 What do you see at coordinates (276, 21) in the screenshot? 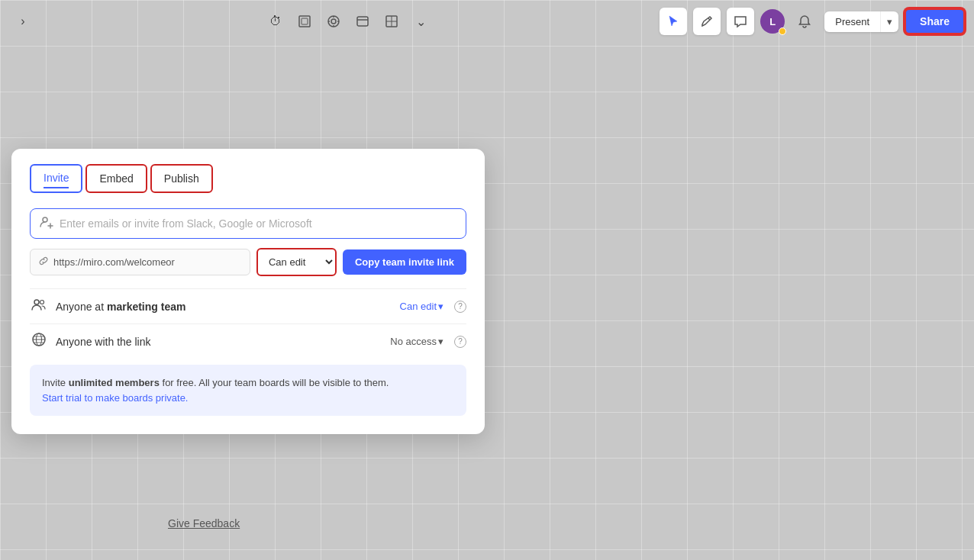
I see `timer-tool: ⏱` at bounding box center [276, 21].